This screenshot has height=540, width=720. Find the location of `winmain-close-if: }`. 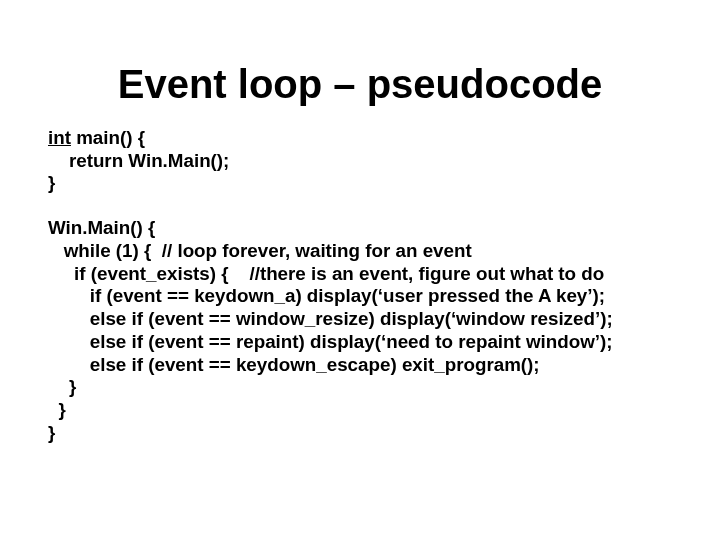

winmain-close-if: } is located at coordinates (62, 386).